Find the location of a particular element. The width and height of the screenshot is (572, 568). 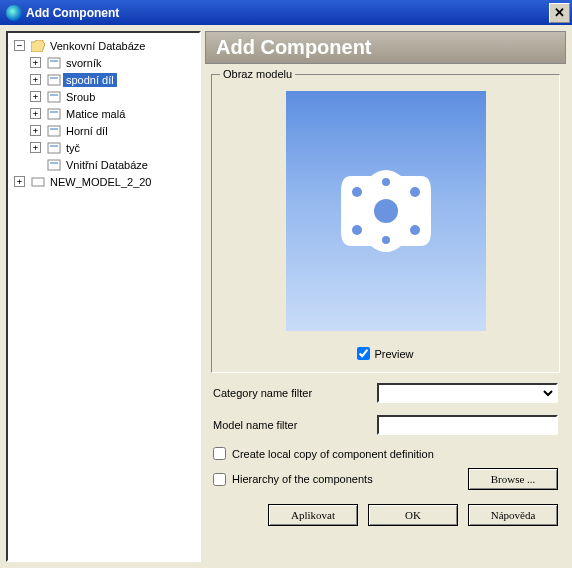

tree-label: svorník is located at coordinates (84, 63).